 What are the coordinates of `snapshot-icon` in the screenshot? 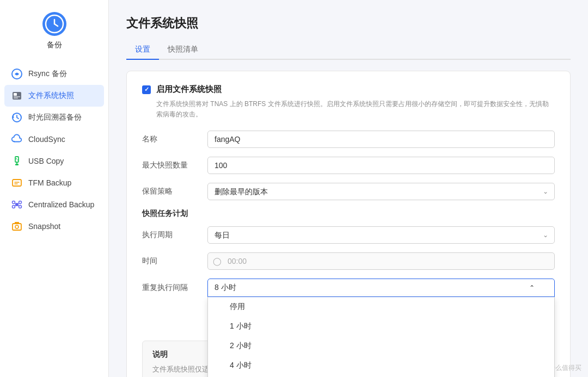 It's located at (17, 226).